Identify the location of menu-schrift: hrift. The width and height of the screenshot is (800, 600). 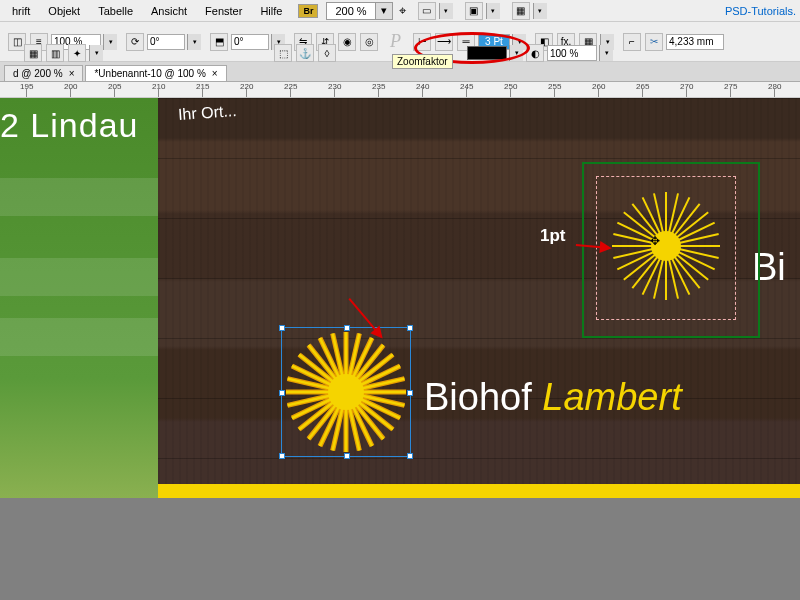
(21, 11).